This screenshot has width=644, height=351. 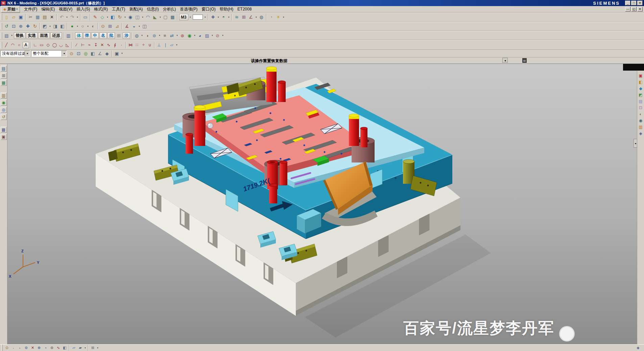 What do you see at coordinates (7, 36) in the screenshot?
I see `work-part-icon: ▧` at bounding box center [7, 36].